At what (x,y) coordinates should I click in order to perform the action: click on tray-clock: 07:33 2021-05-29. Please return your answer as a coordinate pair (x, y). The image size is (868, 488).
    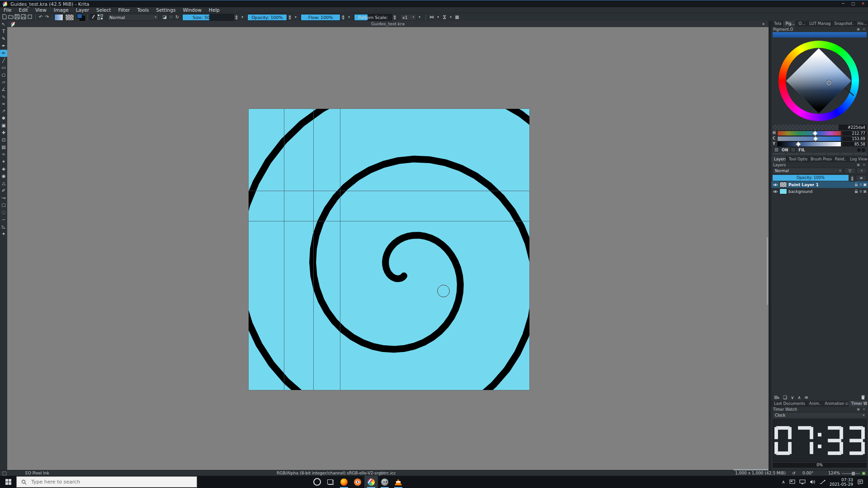
    Looking at the image, I should click on (841, 482).